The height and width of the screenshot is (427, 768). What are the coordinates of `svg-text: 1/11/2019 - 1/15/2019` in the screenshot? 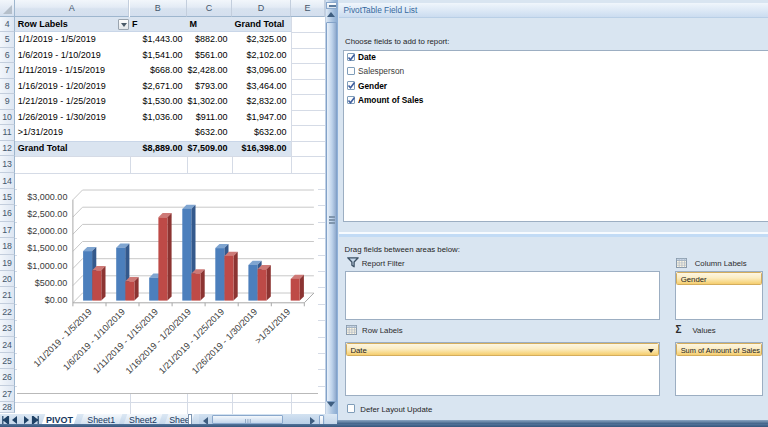 It's located at (126, 340).